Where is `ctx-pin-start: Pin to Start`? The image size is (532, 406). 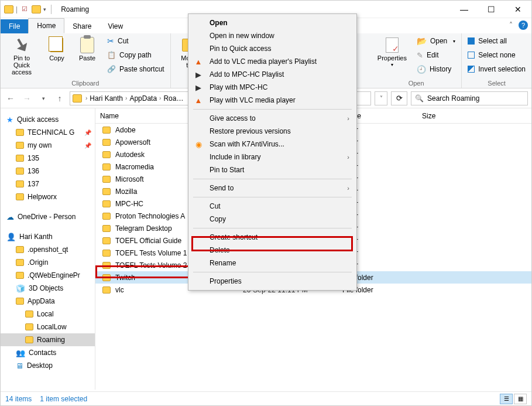
ctx-pin-start: Pin to Start is located at coordinates (273, 170).